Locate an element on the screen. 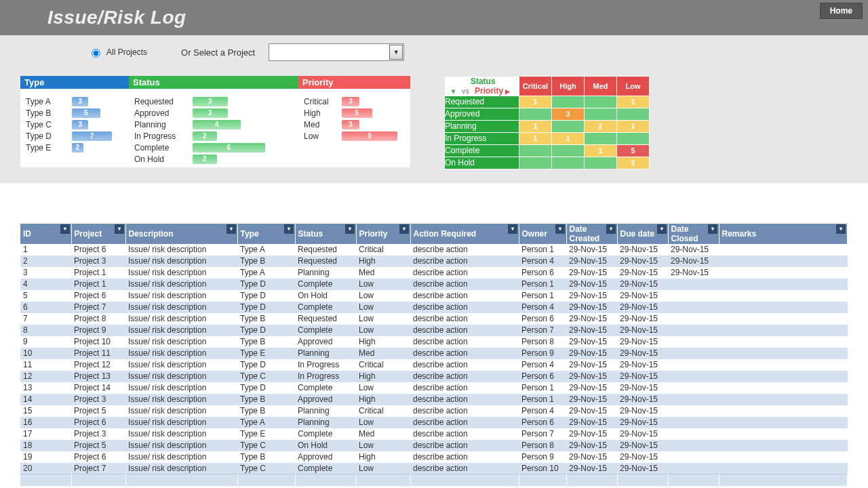 The width and height of the screenshot is (868, 488). table-cell: Project 14 is located at coordinates (98, 388).